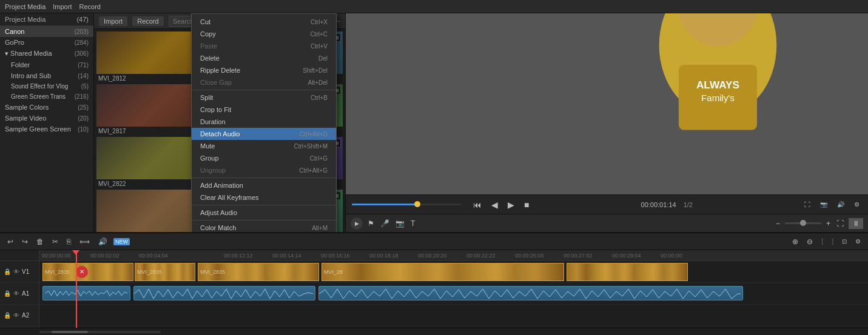  Describe the element at coordinates (454, 316) in the screenshot. I see `track-a2` at that location.